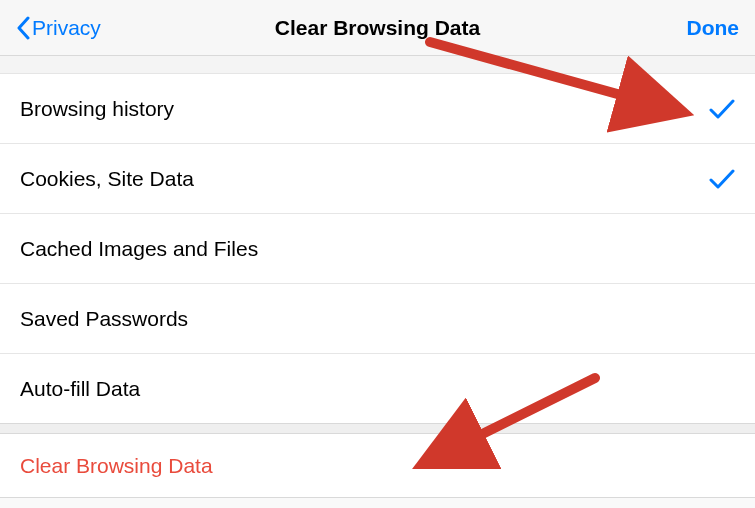 This screenshot has height=508, width=755. Describe the element at coordinates (116, 466) in the screenshot. I see `action-label: Clear Browsing Data` at that location.